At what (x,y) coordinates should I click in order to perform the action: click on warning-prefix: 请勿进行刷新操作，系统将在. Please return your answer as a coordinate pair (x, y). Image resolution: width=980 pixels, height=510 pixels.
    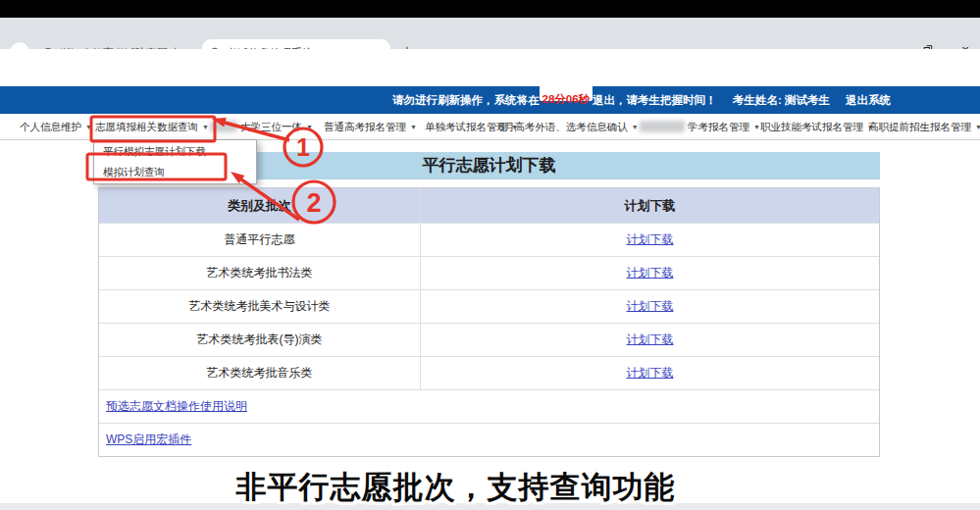
    Looking at the image, I should click on (466, 100).